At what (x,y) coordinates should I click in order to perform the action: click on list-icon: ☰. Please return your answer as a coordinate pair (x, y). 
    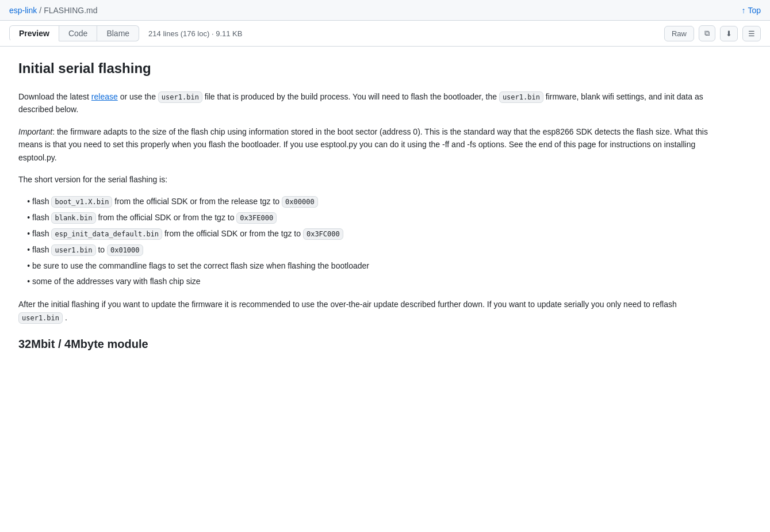
    Looking at the image, I should click on (752, 33).